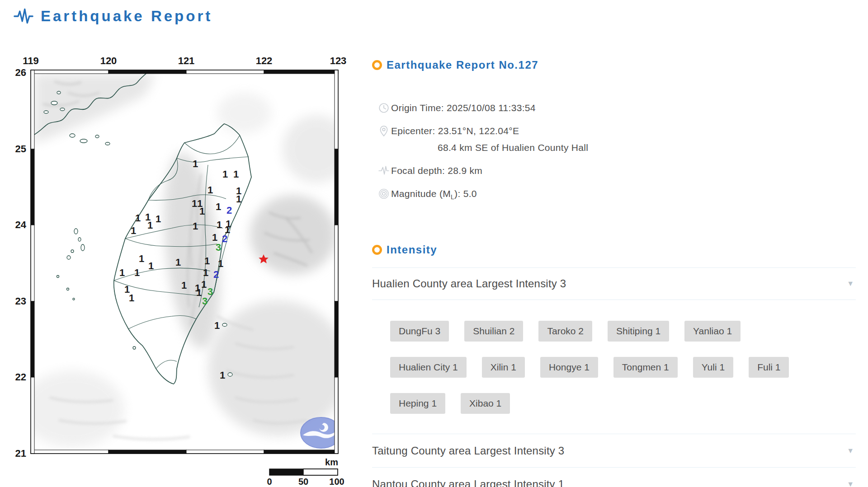  I want to click on station-chip: Xilin 1, so click(504, 367).